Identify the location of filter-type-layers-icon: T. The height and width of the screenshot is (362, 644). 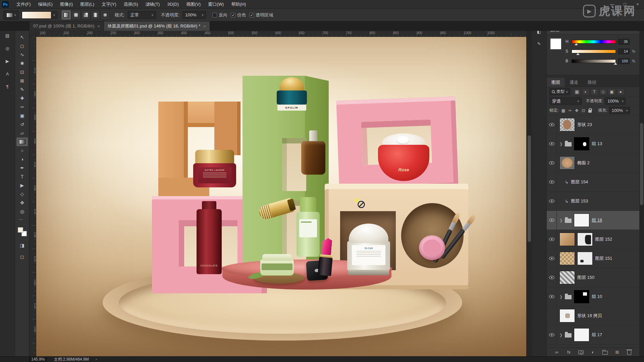
(594, 92).